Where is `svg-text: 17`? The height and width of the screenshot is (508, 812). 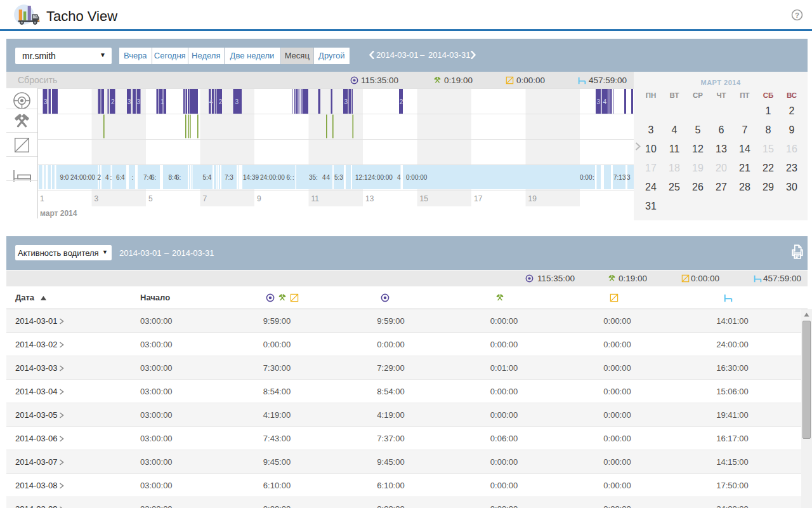
svg-text: 17 is located at coordinates (478, 199).